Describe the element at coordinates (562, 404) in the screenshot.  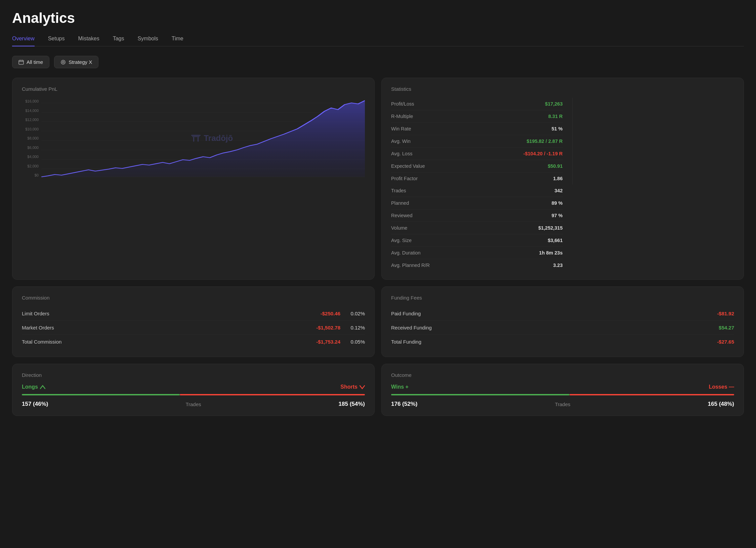
I see `outcome-stats: 176 (52%) Trades 165 (48%)` at that location.